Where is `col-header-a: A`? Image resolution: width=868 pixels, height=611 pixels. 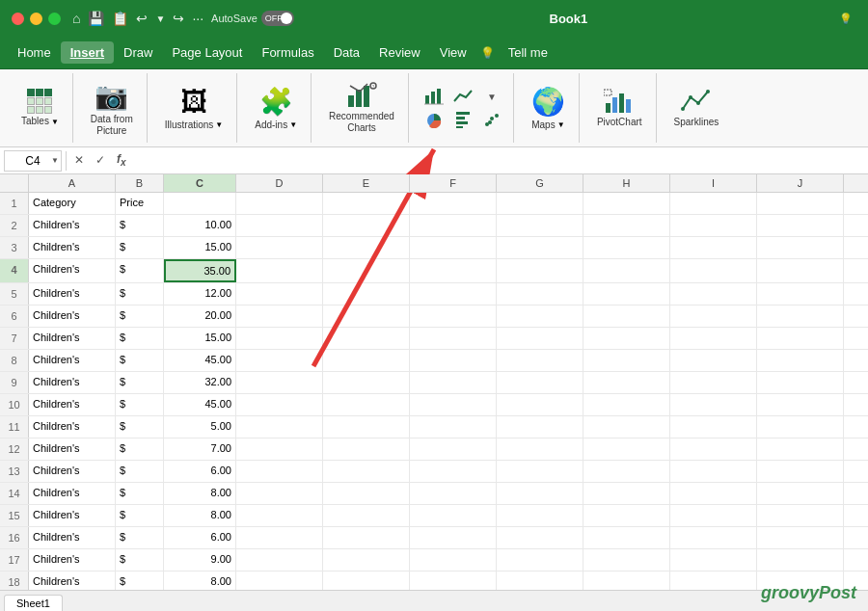
col-header-a: A is located at coordinates (72, 183).